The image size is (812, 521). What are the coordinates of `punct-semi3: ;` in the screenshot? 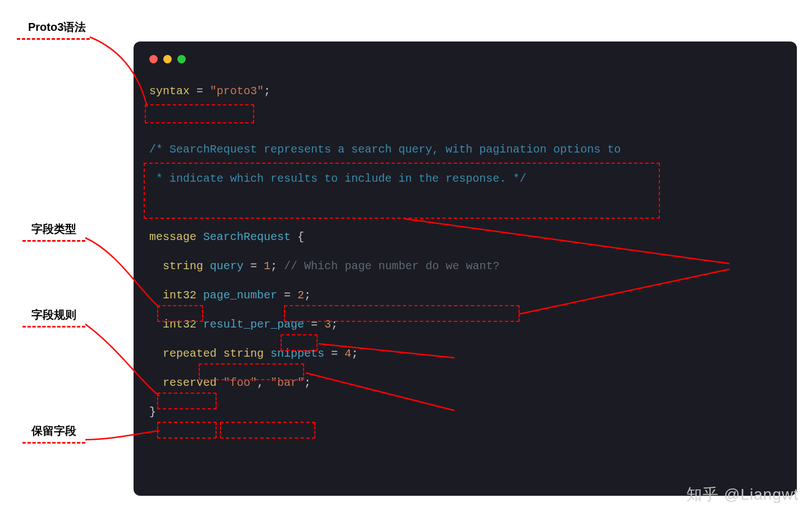 It's located at (308, 295).